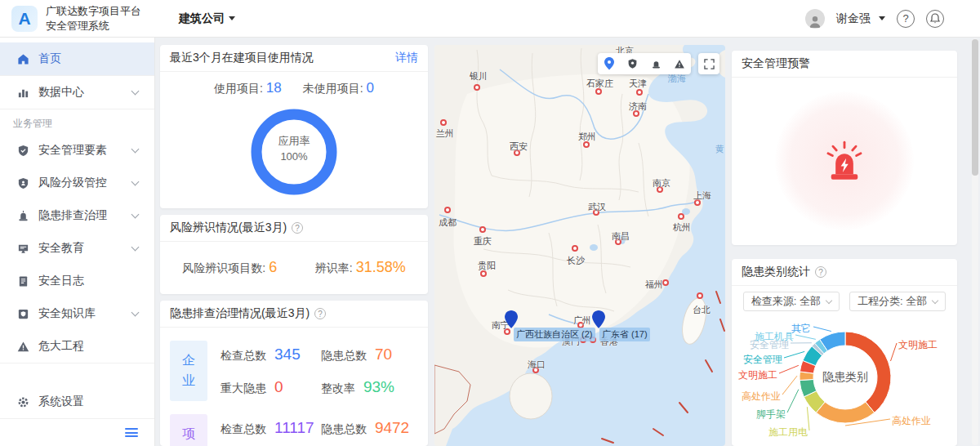 The image size is (980, 446). What do you see at coordinates (625, 335) in the screenshot?
I see `map-region-chip: 广东省 (17)` at bounding box center [625, 335].